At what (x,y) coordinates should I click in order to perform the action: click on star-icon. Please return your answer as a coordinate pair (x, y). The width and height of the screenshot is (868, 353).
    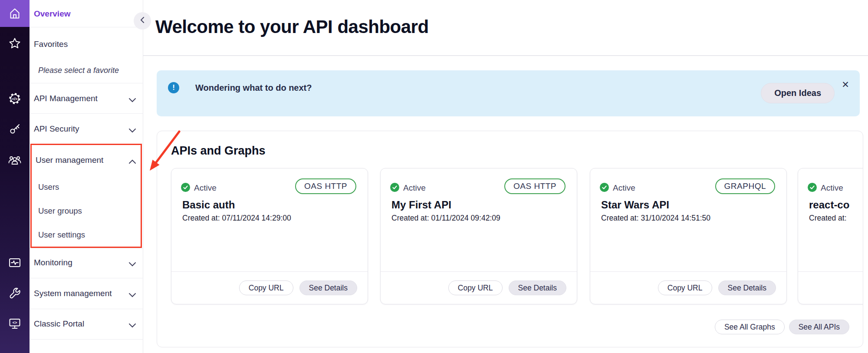
    Looking at the image, I should click on (15, 43).